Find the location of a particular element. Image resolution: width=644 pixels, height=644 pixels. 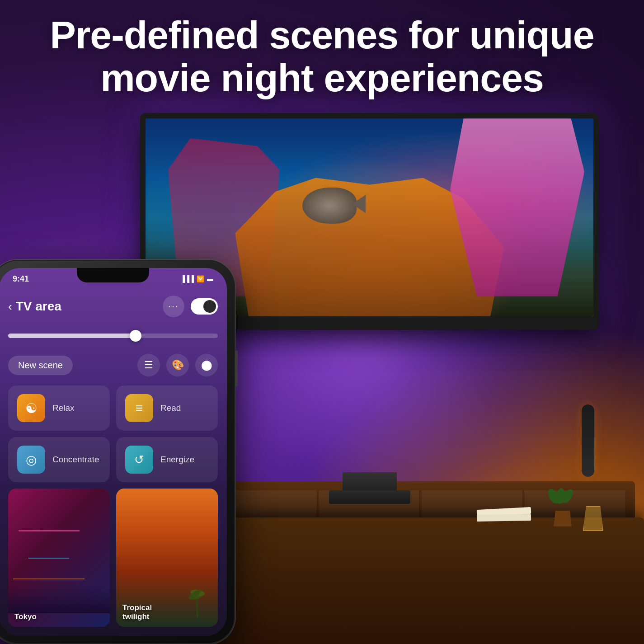

scene-toolbar: New scene ☰ 🎨 ⬤ is located at coordinates (113, 365).